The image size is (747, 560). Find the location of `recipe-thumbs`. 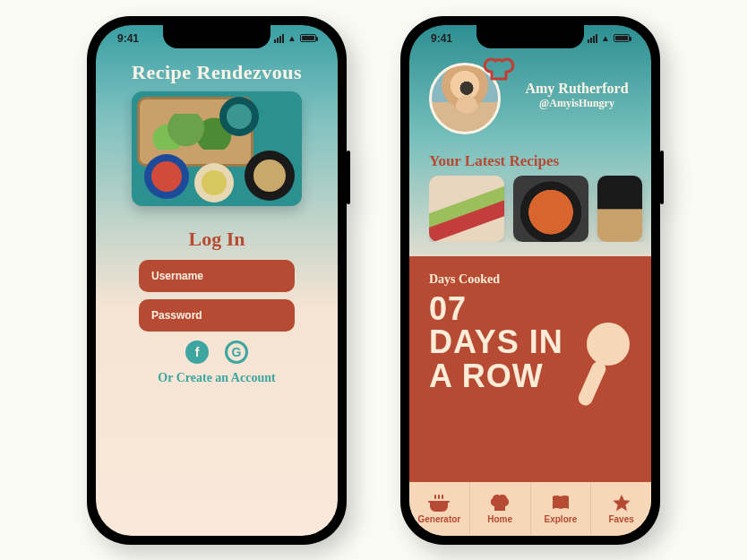

recipe-thumbs is located at coordinates (540, 209).